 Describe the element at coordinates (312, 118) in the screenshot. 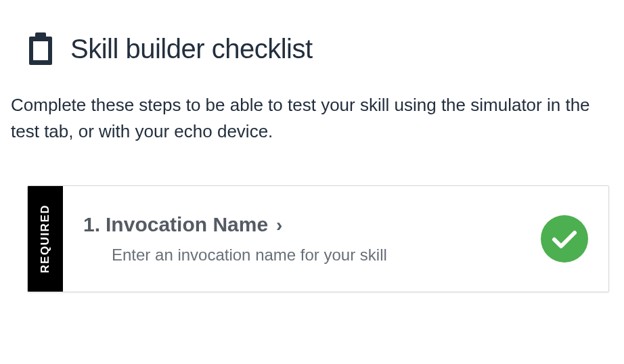

I see `page-description: Complete these steps to be able to test …` at that location.